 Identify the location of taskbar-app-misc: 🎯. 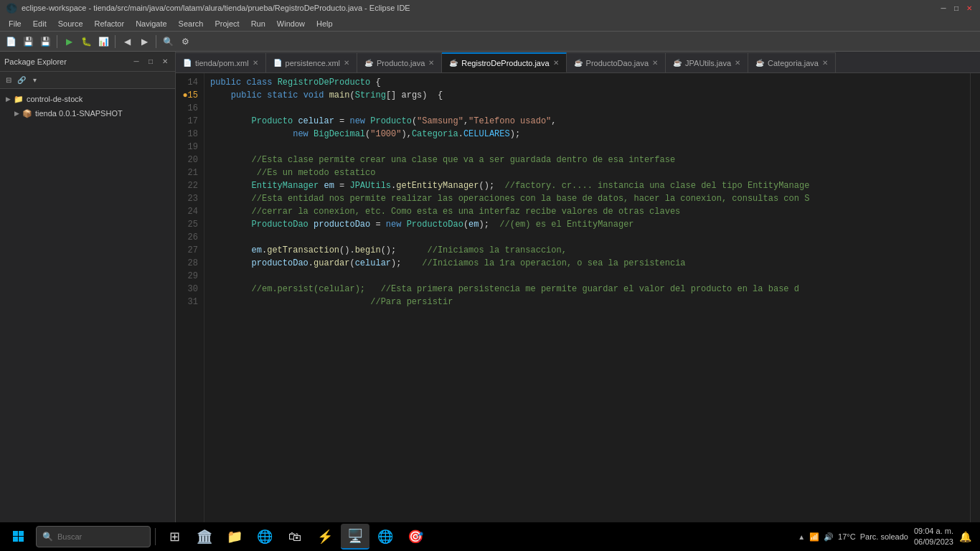
(415, 537).